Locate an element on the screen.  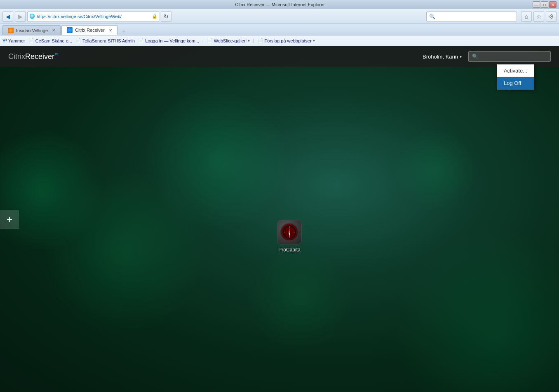
tabs-bar: Insidan Vellinge ✕ Citrix Receiver ✕ + is located at coordinates (280, 30).